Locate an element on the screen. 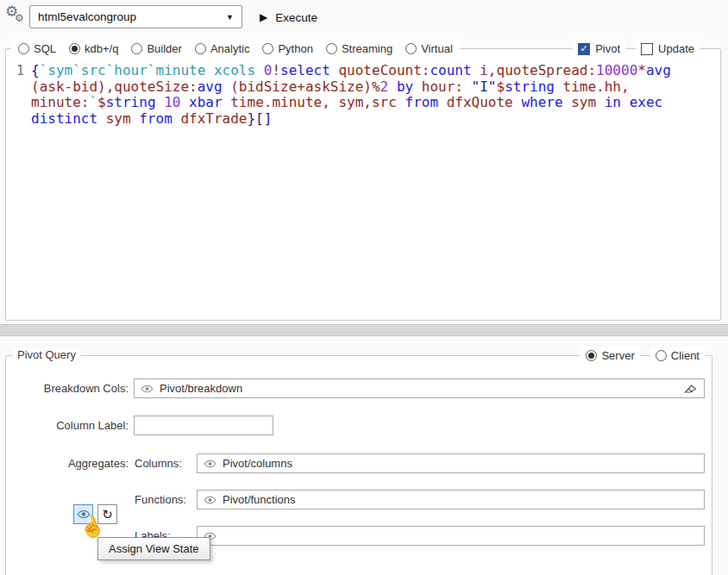 This screenshot has width=728, height=575. eraser-icon is located at coordinates (690, 389).